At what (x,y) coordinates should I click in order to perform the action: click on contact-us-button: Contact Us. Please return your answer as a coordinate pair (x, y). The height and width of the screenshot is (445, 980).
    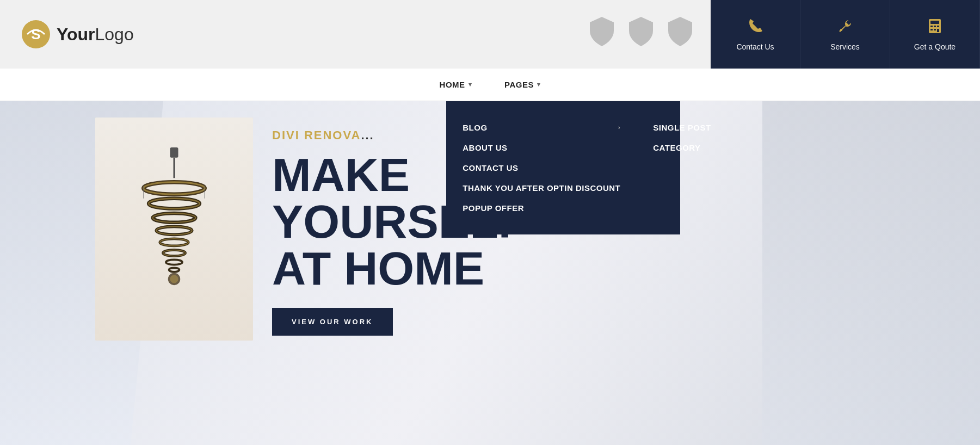
    Looking at the image, I should click on (755, 34).